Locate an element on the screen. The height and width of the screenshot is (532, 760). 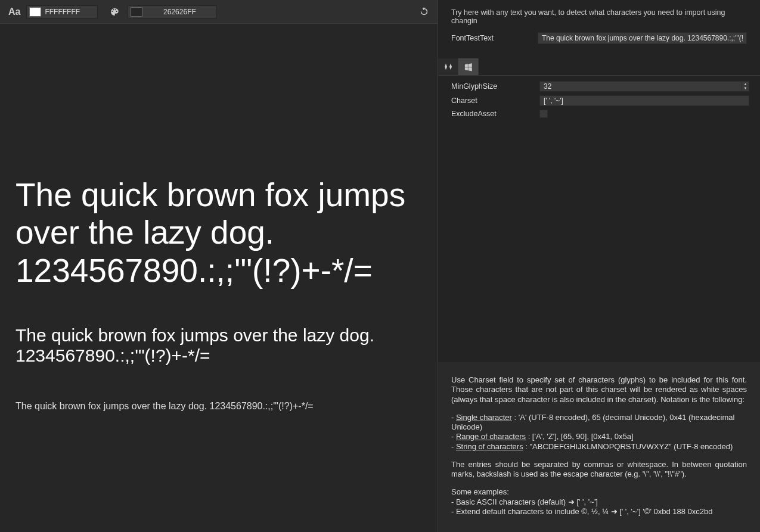
help-p1: Use Charset field to specify set of char… is located at coordinates (599, 390).